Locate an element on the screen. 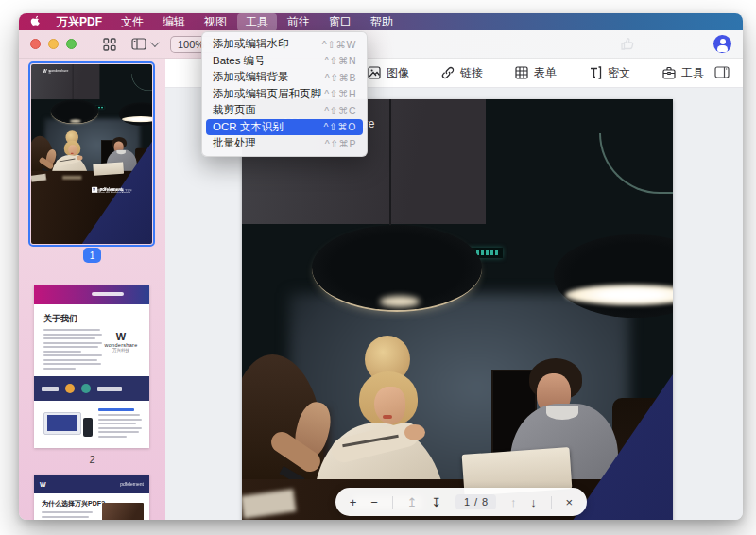  toolbar-label: 表单 is located at coordinates (545, 74).